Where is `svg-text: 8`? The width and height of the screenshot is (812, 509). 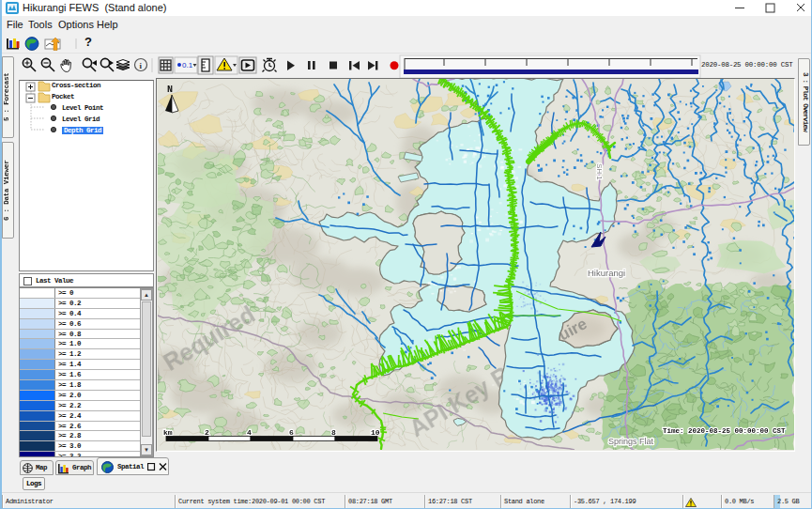
svg-text: 8 is located at coordinates (334, 432).